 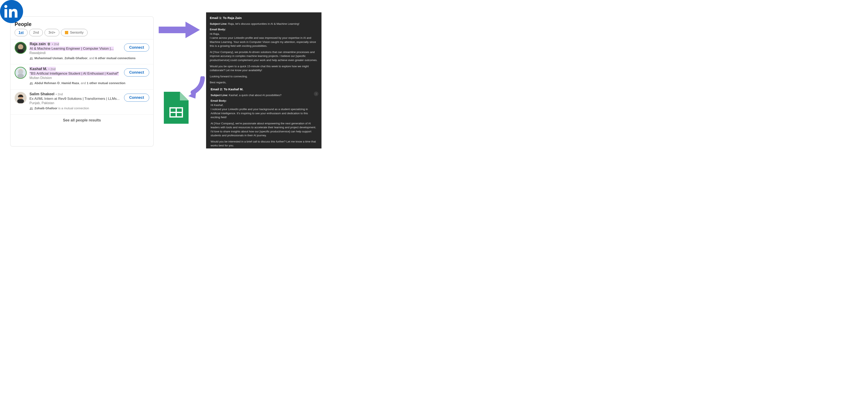 What do you see at coordinates (264, 56) in the screenshot?
I see `email-paragraph: At [Your Company], we provide AI-driven …` at bounding box center [264, 56].